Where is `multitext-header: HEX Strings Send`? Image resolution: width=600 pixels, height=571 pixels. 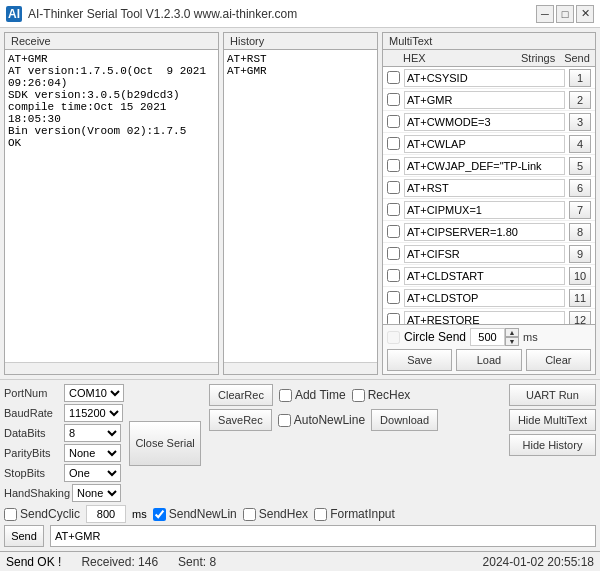
multitext-header: HEX Strings Send is located at coordinates (489, 58).